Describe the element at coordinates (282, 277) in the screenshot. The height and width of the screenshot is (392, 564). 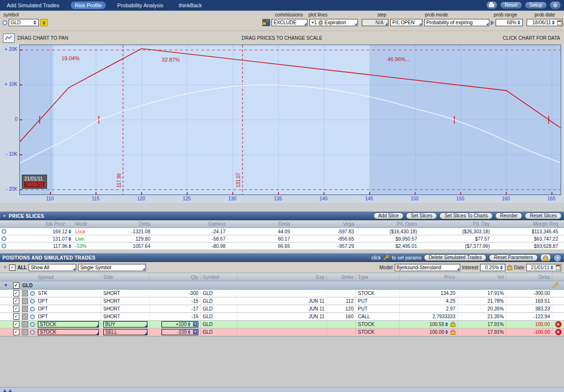
I see `col-exp: Exp` at that location.